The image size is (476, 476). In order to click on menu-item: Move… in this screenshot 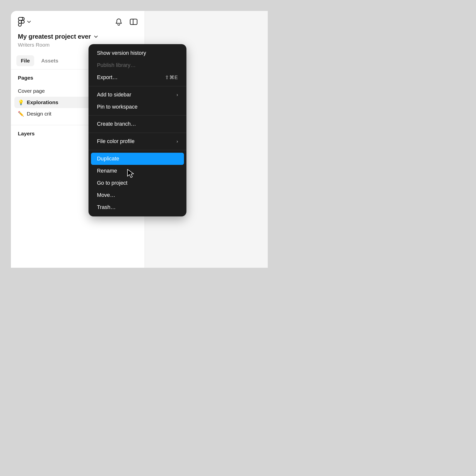, I will do `click(137, 195)`.